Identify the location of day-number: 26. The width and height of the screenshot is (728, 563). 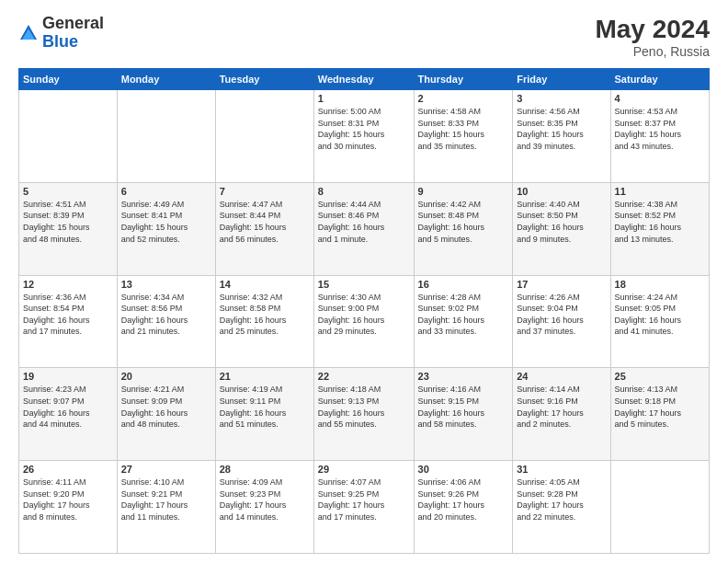
(68, 469).